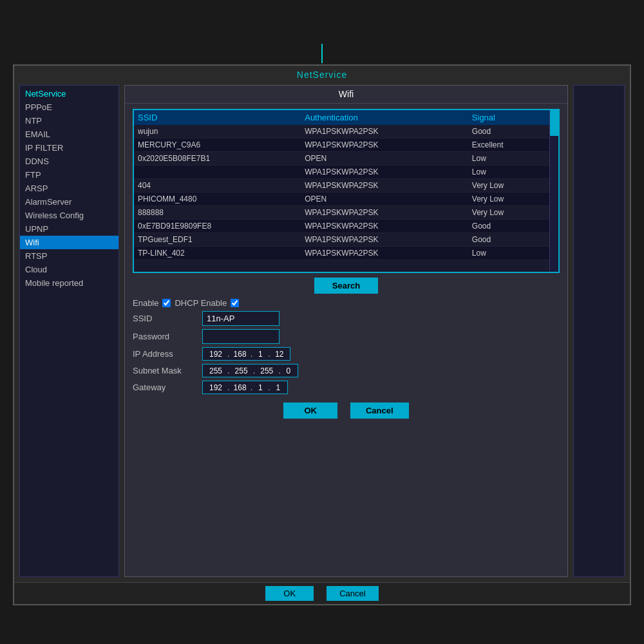  What do you see at coordinates (341, 158) in the screenshot?
I see `table-row: 0x2020E5B08FE7B1OPENLow` at bounding box center [341, 158].